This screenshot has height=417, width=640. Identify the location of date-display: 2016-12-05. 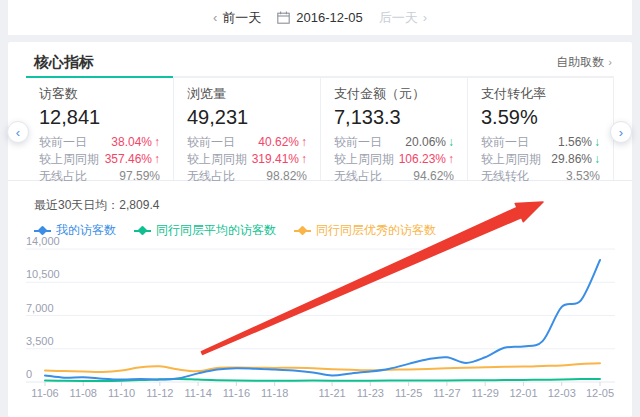
(330, 18).